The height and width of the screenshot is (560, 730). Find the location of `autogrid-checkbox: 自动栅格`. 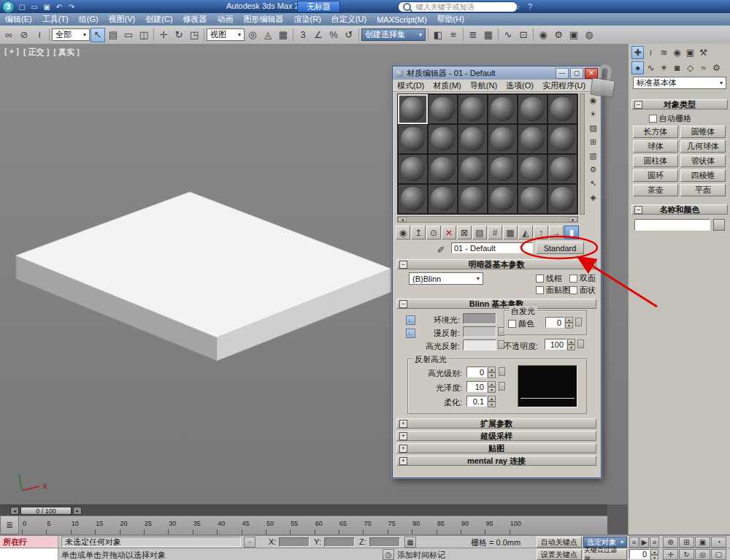

autogrid-checkbox: 自动栅格 is located at coordinates (670, 118).